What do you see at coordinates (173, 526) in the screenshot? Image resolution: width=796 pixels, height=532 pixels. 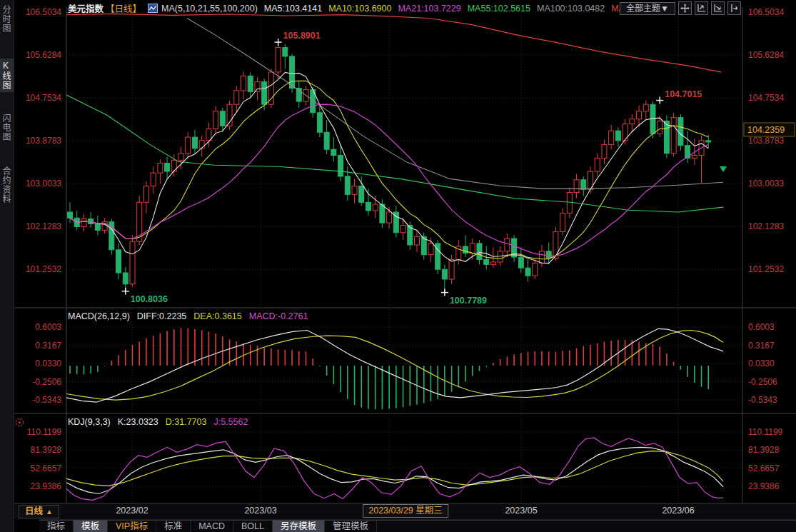 I see `toolbar-tab-标准: 标准` at bounding box center [173, 526].